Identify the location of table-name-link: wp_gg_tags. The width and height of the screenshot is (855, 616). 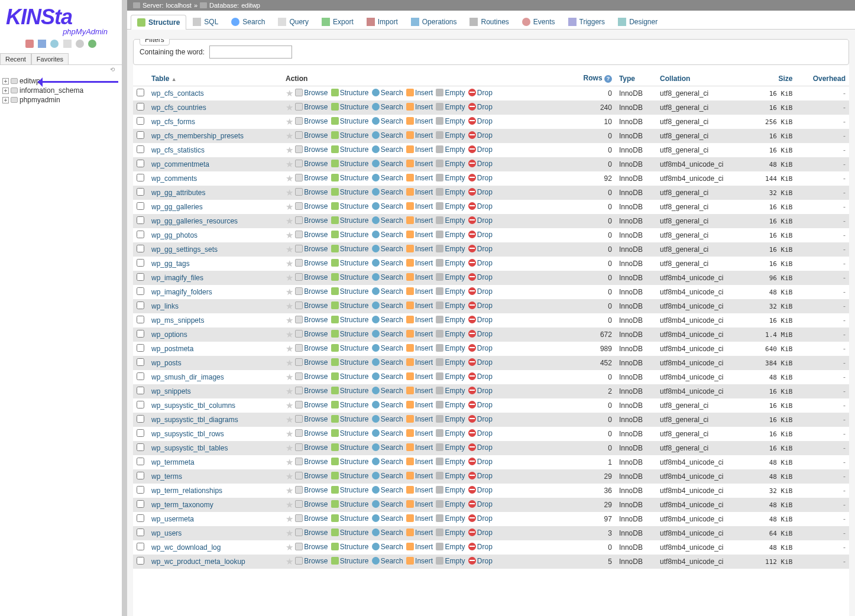
(170, 264).